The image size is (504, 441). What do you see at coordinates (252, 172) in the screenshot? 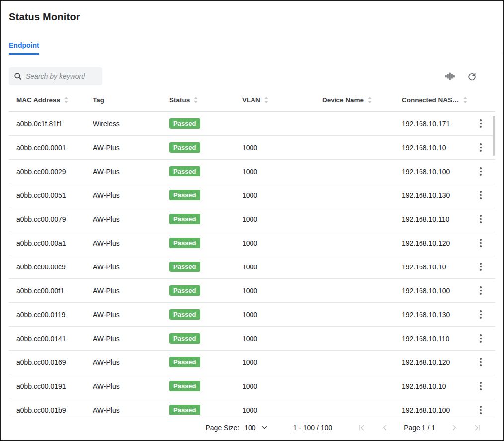
I see `table-row: a0bb.cc00.0029 AW-Plus Passed 1000 192.1…` at bounding box center [252, 172].